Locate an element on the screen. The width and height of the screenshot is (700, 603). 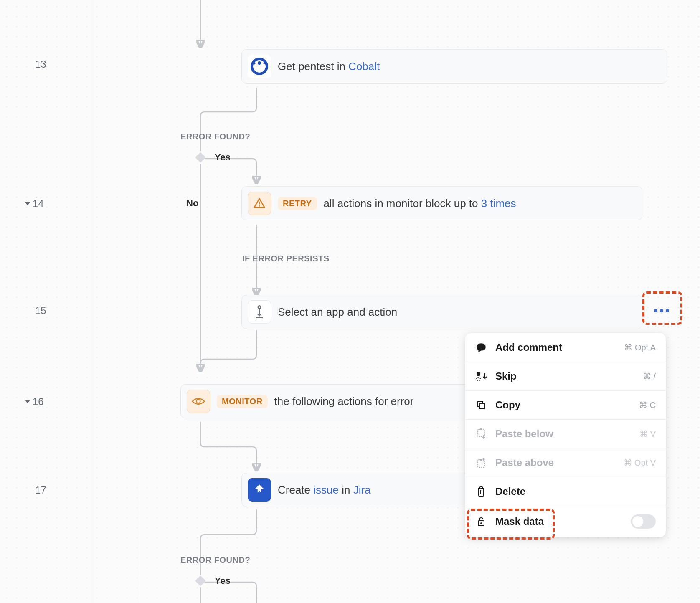
menu-paste-below: Paste below ⌘ V is located at coordinates (566, 434).